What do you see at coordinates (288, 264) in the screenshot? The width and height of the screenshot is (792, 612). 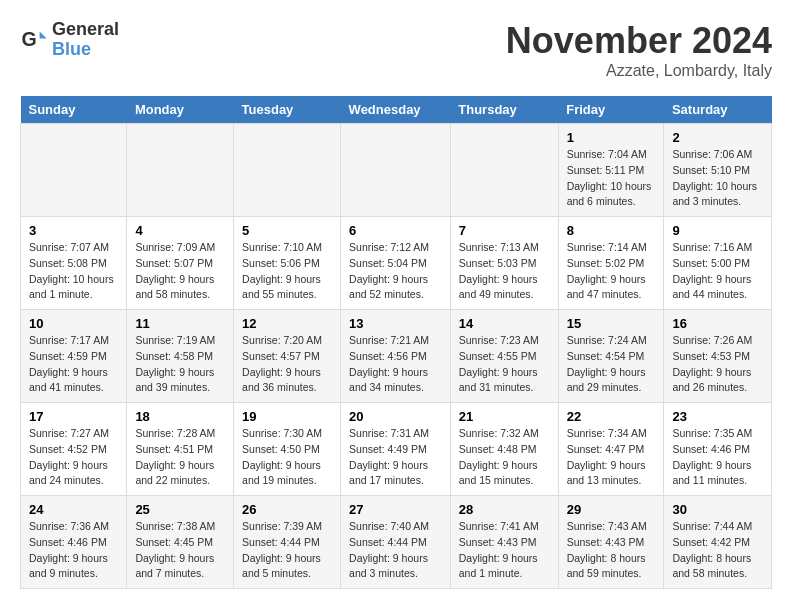 I see `calendar-cell: 5Sunrise: 7:10 AM Sunset: 5:06 PM Daylig…` at bounding box center [288, 264].